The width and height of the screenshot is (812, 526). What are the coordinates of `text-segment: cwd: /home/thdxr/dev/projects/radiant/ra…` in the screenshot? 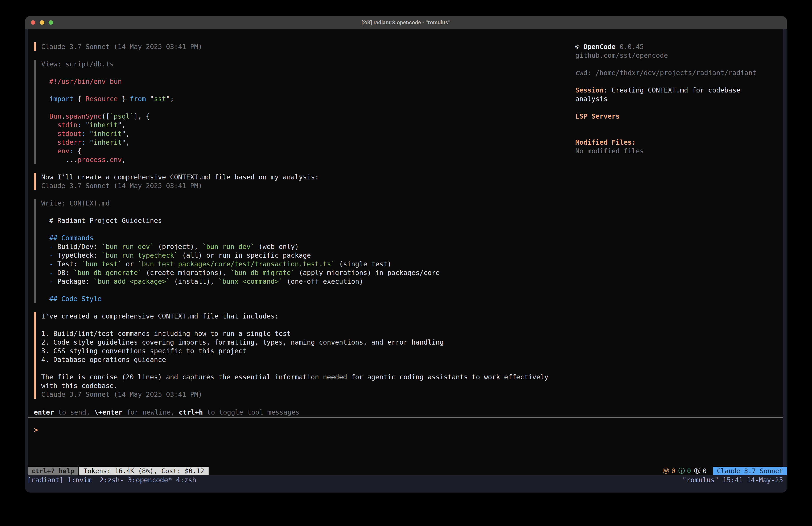 It's located at (666, 73).